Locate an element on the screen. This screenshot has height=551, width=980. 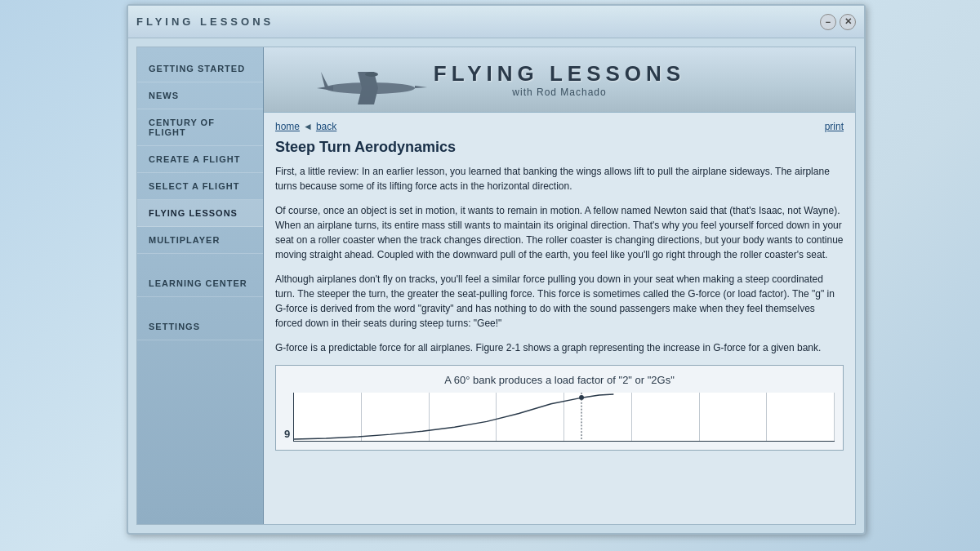
article-title: Steep Turn Aerodynamics is located at coordinates (559, 147).